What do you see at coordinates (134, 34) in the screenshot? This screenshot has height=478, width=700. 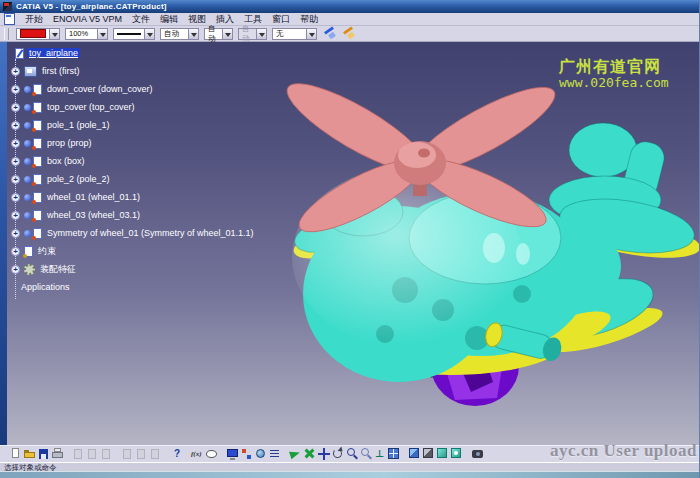 I see `line-type-combo` at bounding box center [134, 34].